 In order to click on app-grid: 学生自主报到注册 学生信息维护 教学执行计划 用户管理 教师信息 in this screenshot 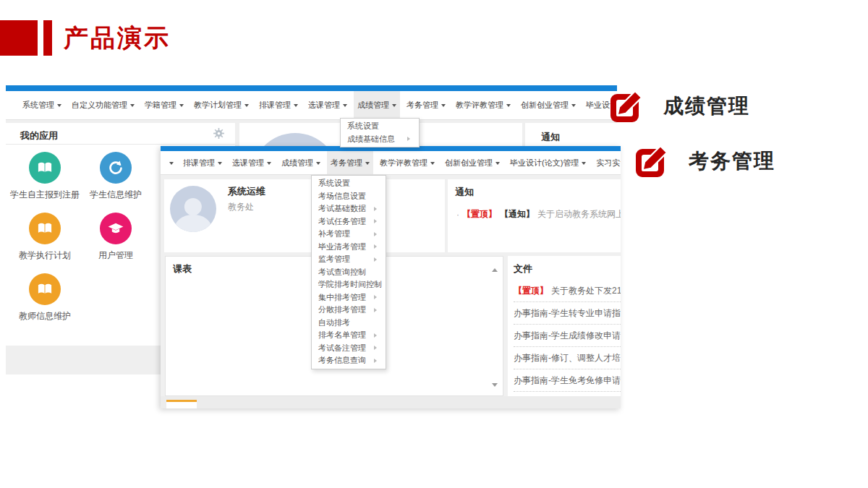, I will do `click(82, 237)`.